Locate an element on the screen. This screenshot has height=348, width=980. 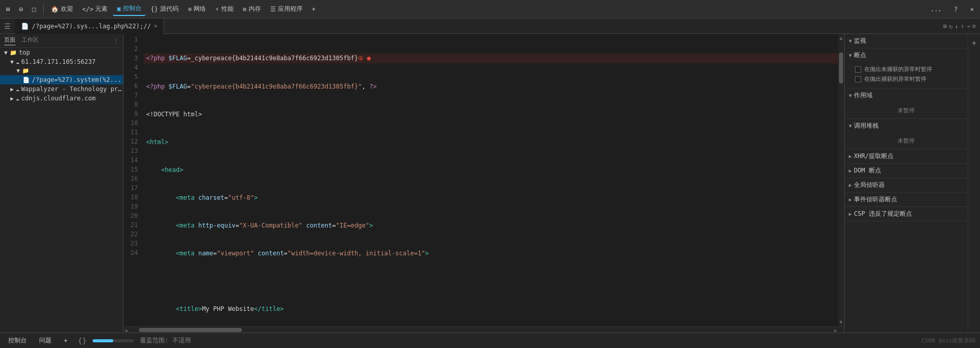
section-dom-header: ▶ DOM 断点 is located at coordinates (906, 171).